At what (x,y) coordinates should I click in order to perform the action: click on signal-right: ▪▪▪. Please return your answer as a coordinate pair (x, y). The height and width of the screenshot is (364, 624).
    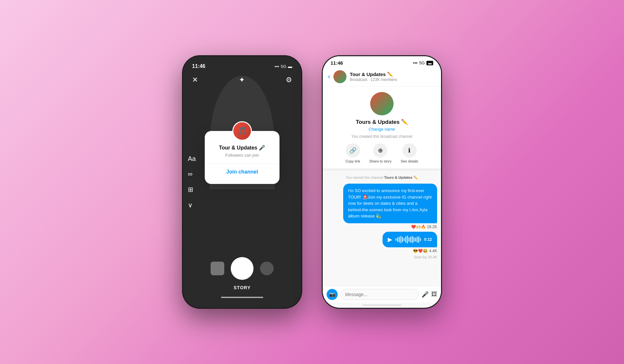
    Looking at the image, I should click on (415, 63).